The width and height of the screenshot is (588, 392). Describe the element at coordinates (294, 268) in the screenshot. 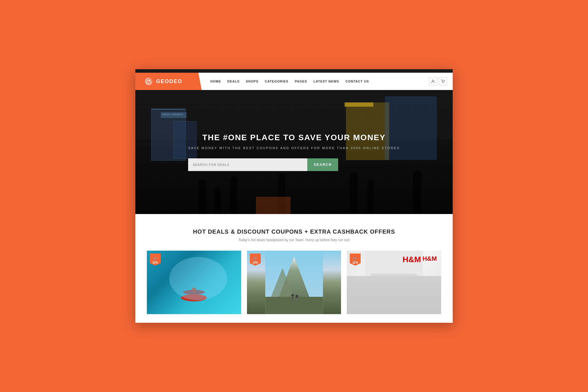

I see `deals-section: HOT DEALS & DISCOUNT COUPONS + EXTRA CAS…` at that location.